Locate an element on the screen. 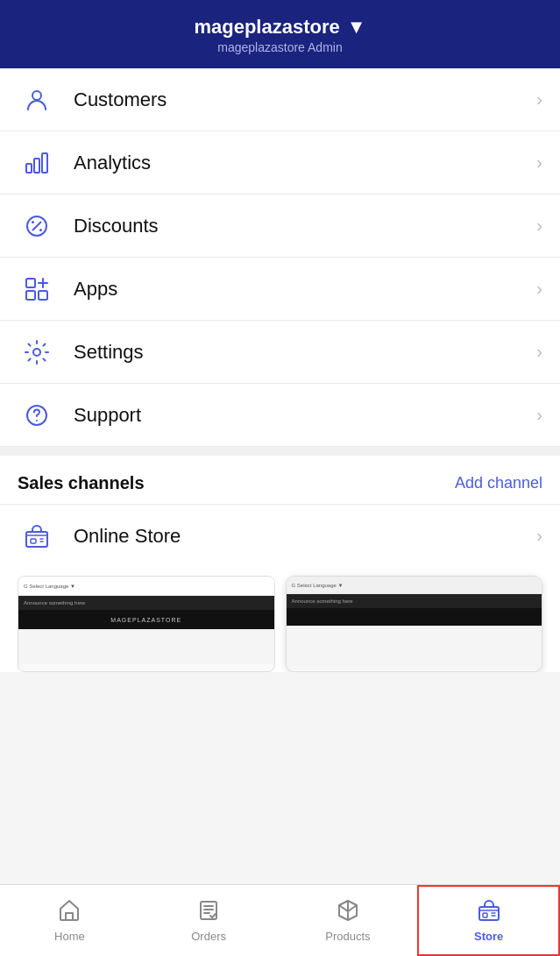 This screenshot has height=956, width=560. customers-chevron-icon: › is located at coordinates (540, 100).